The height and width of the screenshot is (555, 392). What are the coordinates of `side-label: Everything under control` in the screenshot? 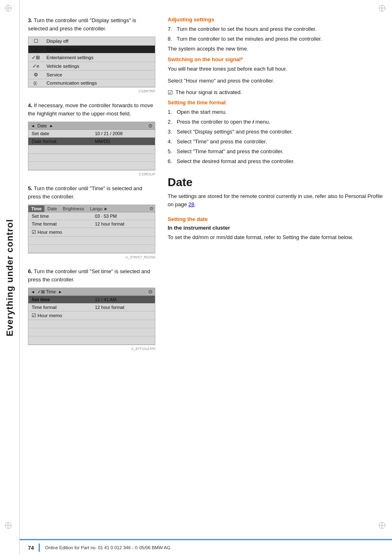 It's located at (10, 278).